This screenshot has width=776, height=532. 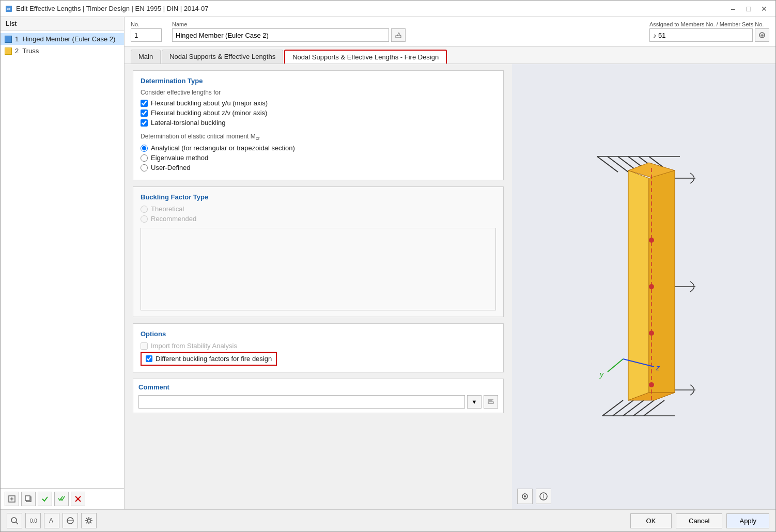 I want to click on radio-analytical: Analytical (for rectangular or trapezoid…, so click(x=318, y=148).